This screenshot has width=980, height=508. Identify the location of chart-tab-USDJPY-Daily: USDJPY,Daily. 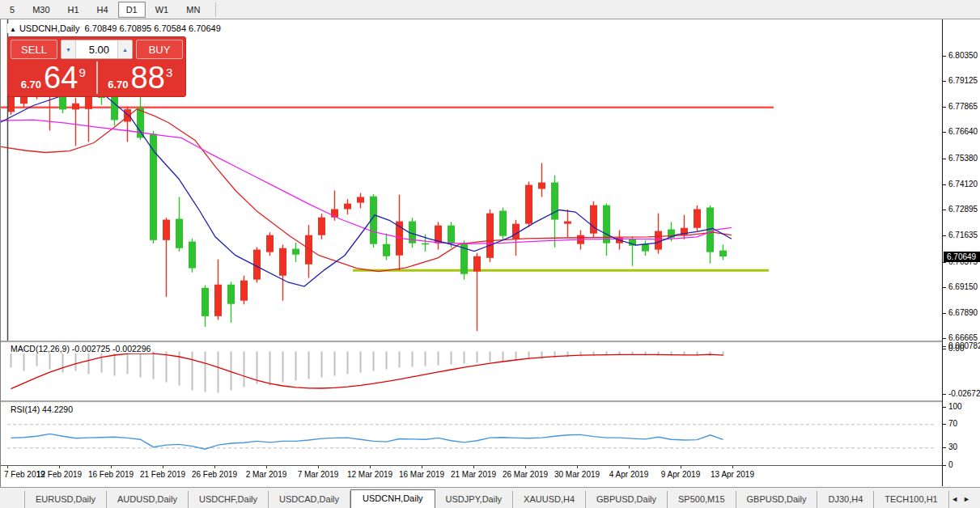
(474, 500).